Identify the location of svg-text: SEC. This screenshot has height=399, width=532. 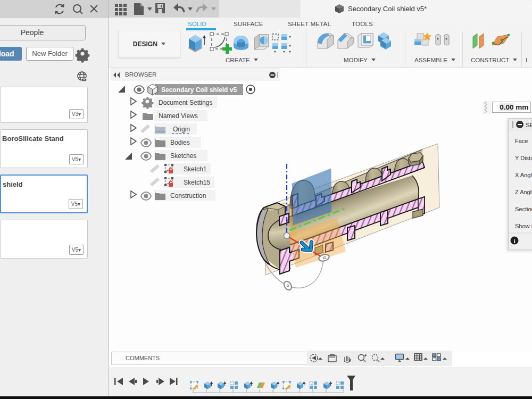
(529, 125).